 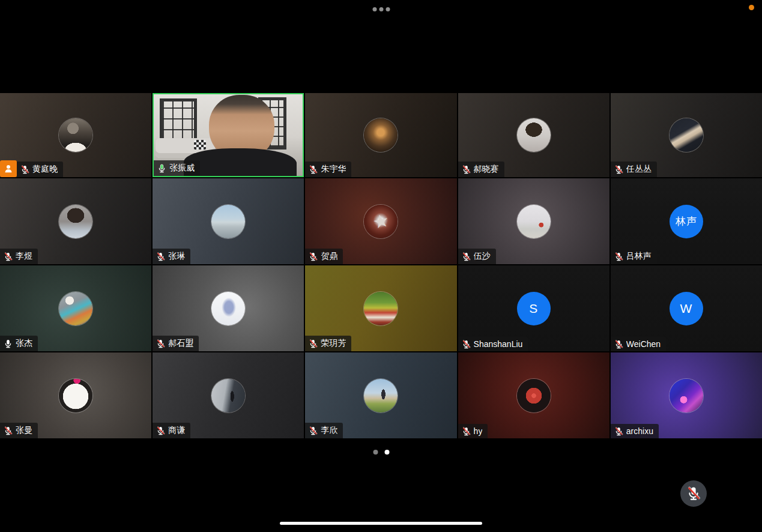 I want to click on participant-tile: 张杰, so click(x=76, y=309).